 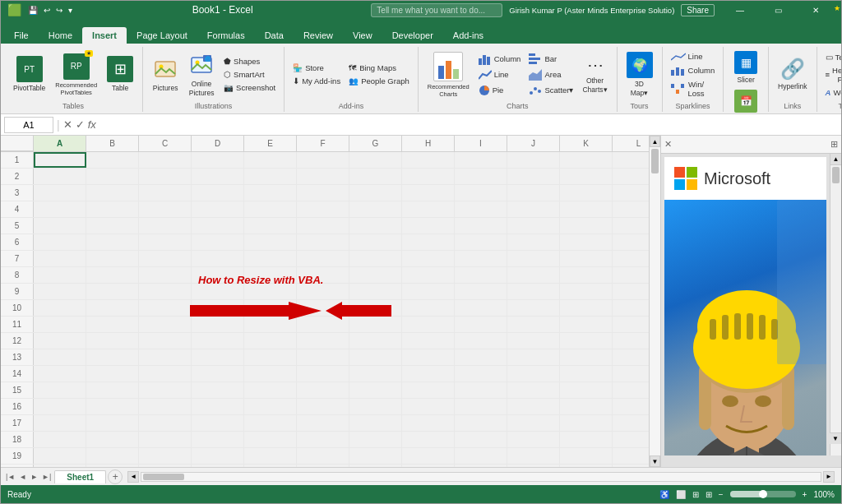 I want to click on cell-I7, so click(x=481, y=258).